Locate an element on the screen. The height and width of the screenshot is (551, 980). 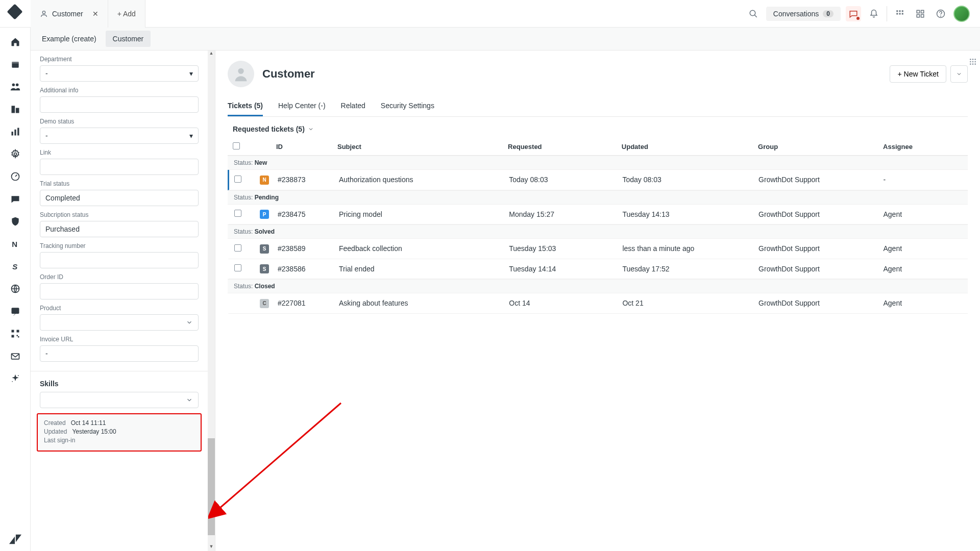
conversations-button: Conversations 0 is located at coordinates (803, 14).